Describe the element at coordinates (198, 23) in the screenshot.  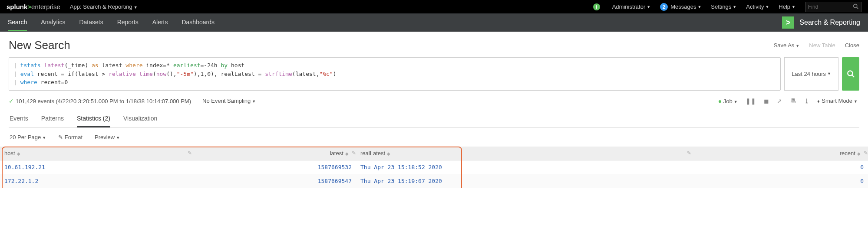
I see `nav-dashboards: Dashboards` at that location.